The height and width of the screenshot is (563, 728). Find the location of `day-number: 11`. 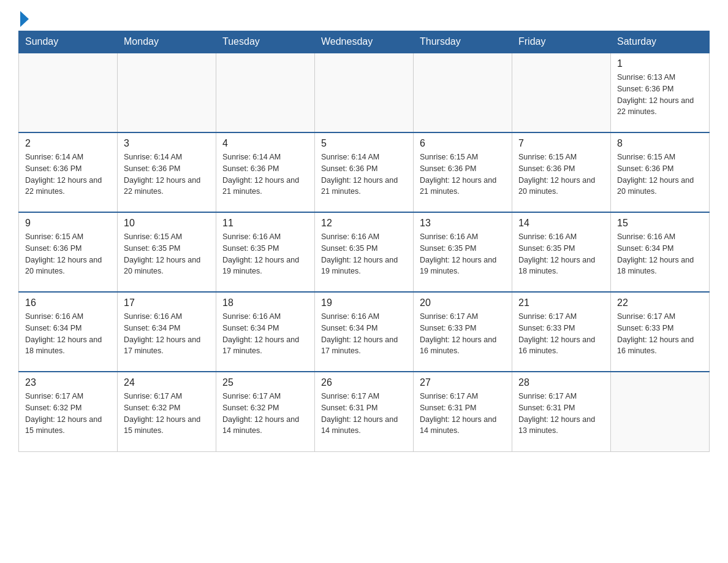

day-number: 11 is located at coordinates (265, 223).